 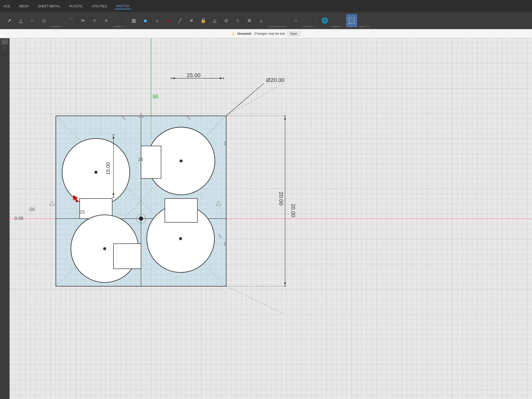 I want to click on line-tool-btn: ↗, so click(x=9, y=21).